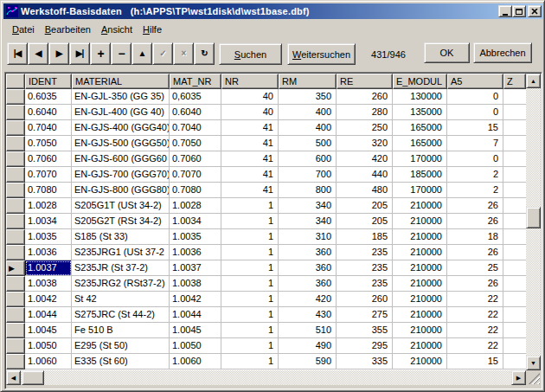  Describe the element at coordinates (266, 377) in the screenshot. I see `horizontal-scroll-track` at that location.